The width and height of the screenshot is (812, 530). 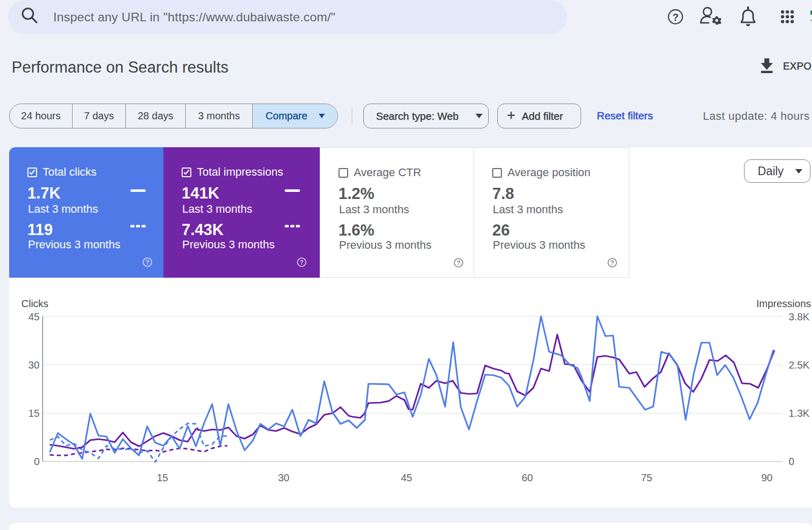 I want to click on svg-text: 75, so click(x=647, y=478).